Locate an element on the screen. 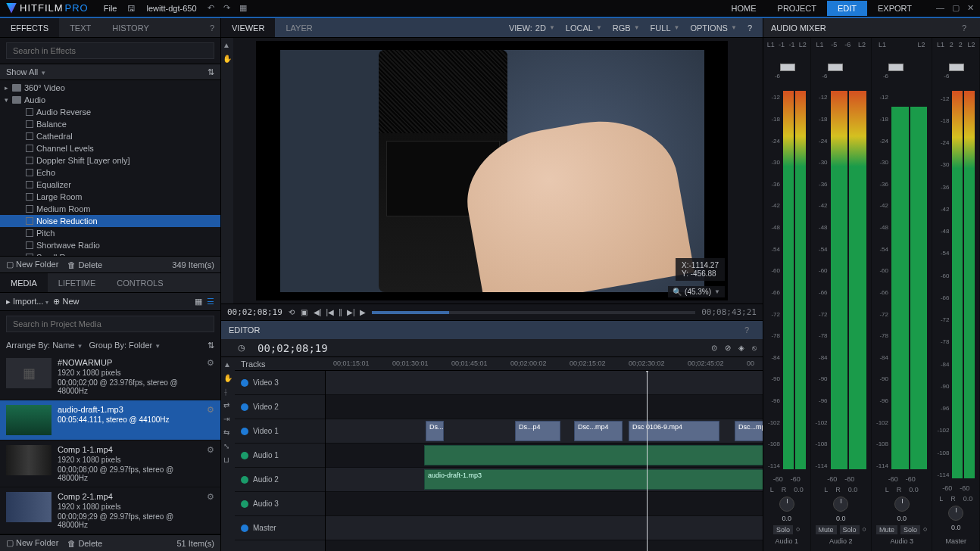 This screenshot has height=551, width=980. tab-viewer: VIEWER is located at coordinates (248, 27).